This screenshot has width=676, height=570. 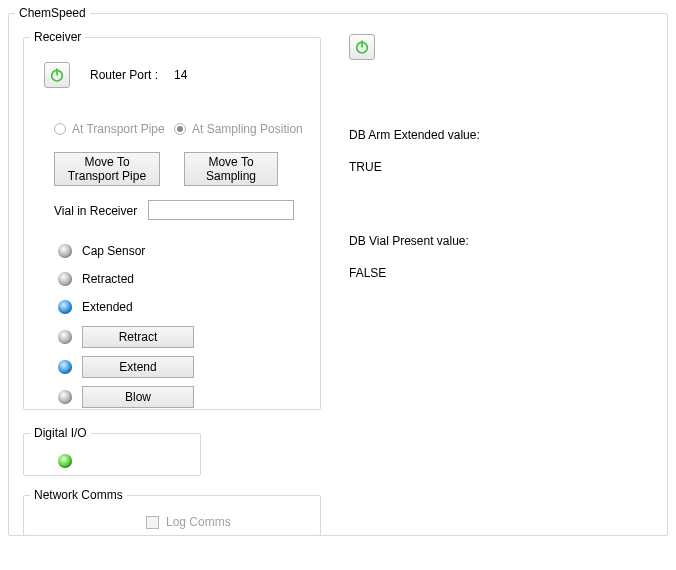 I want to click on at-transport-pipe-radio: At Transport Pipe, so click(x=110, y=129).